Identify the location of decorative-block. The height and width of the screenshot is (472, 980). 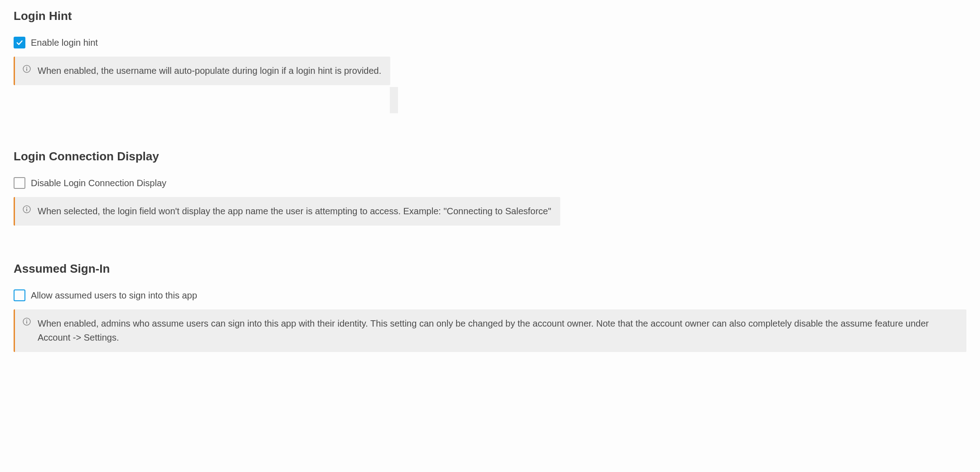
(394, 100).